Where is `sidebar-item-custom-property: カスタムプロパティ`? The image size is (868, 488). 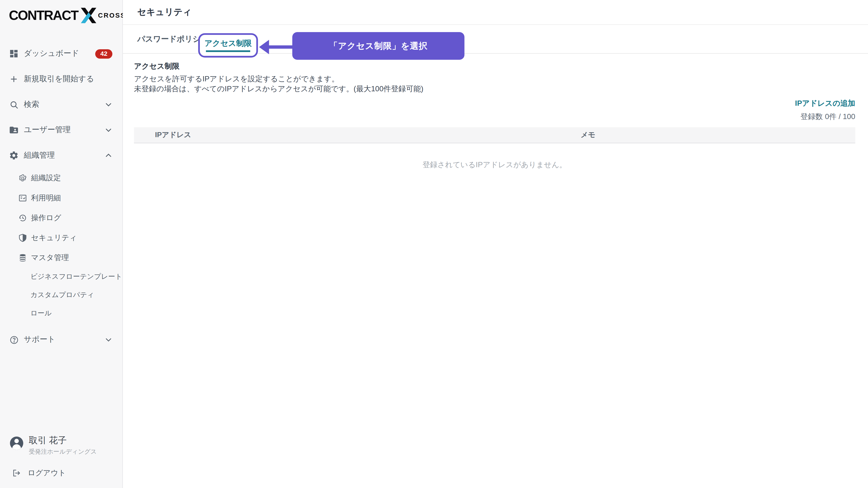 sidebar-item-custom-property: カスタムプロパティ is located at coordinates (61, 295).